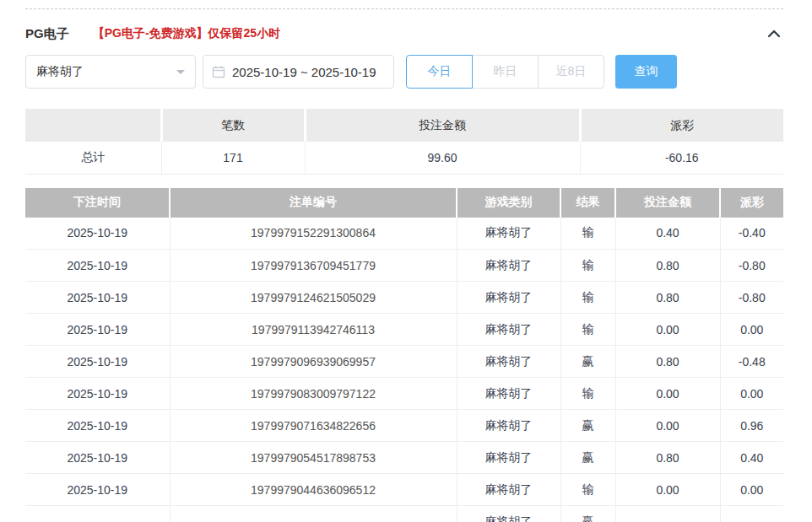 This screenshot has height=522, width=812. What do you see at coordinates (571, 72) in the screenshot?
I see `quick-range-last8days: 近8日` at bounding box center [571, 72].